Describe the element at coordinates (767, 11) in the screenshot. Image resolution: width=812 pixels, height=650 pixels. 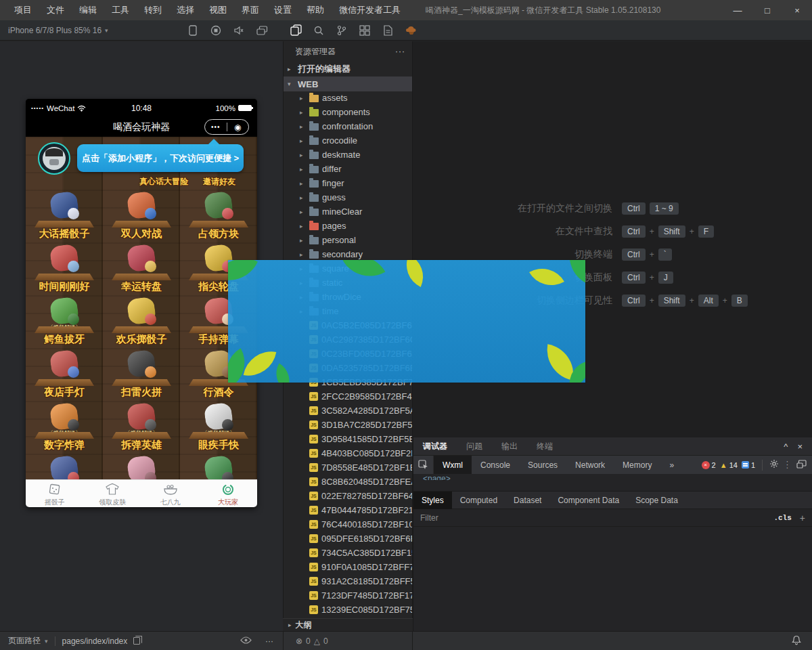
I see `maximize-icon: □` at that location.